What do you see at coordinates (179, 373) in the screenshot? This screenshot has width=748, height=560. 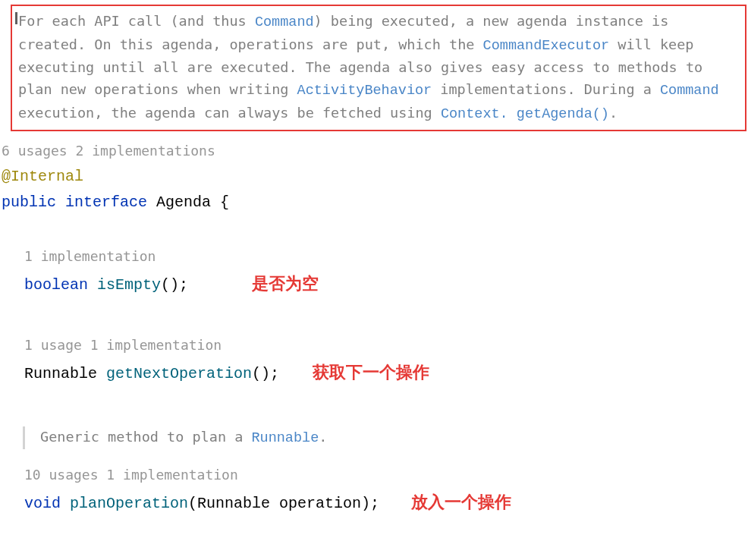 I see `method-name-getnextoperation: getNextOperation` at bounding box center [179, 373].